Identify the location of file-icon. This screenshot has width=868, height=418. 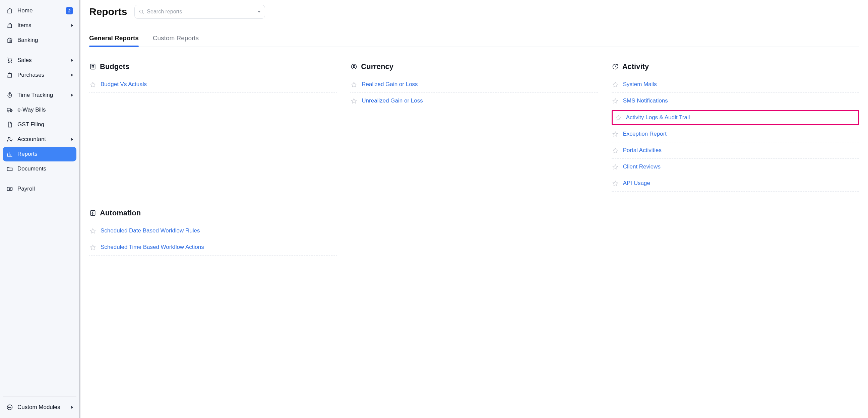
(10, 125).